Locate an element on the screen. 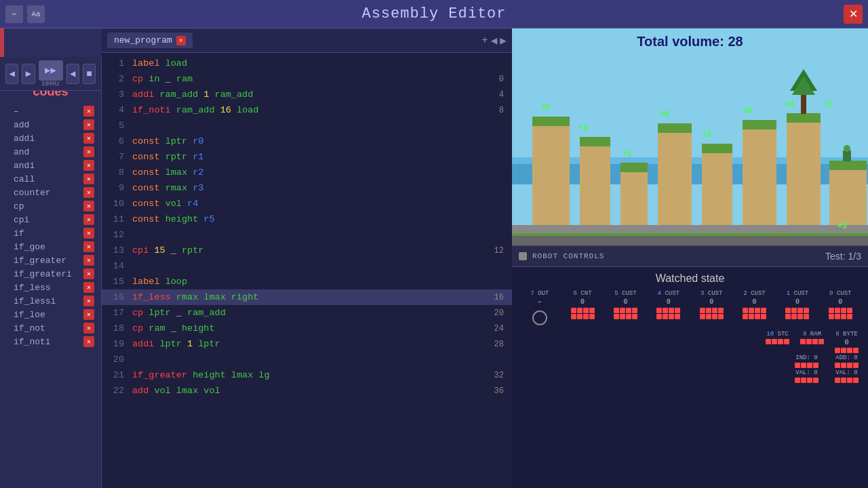 This screenshot has height=488, width=868. code-line-3: 3addi ram_add 1 ram_add4 is located at coordinates (307, 95).